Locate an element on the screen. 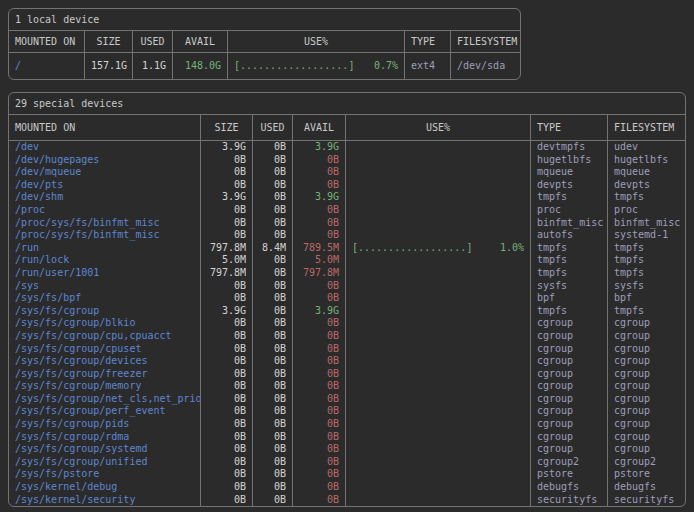  cell-type: ext4 is located at coordinates (428, 66).